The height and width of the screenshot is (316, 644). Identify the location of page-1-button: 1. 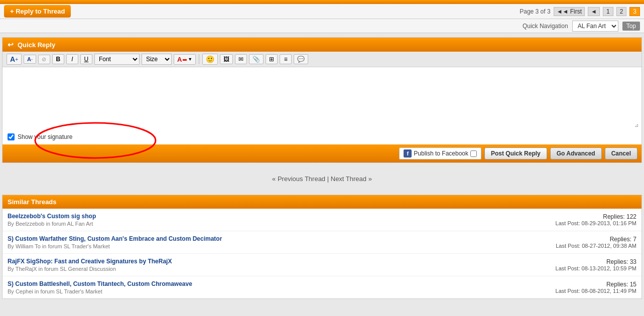
(608, 12).